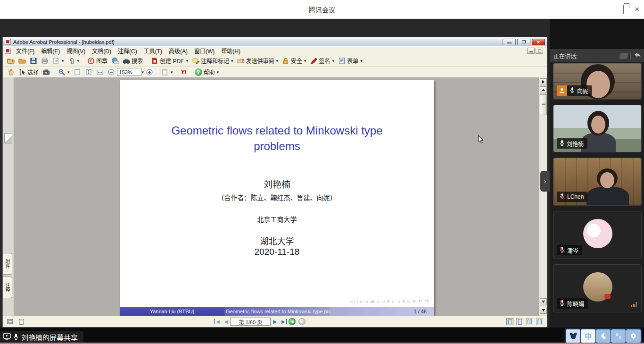 The width and height of the screenshot is (644, 344). Describe the element at coordinates (573, 336) in the screenshot. I see `ime-logo-button` at that location.